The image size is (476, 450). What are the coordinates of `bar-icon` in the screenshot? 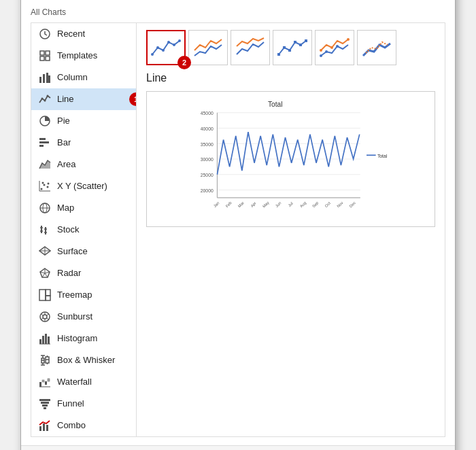 It's located at (45, 143).